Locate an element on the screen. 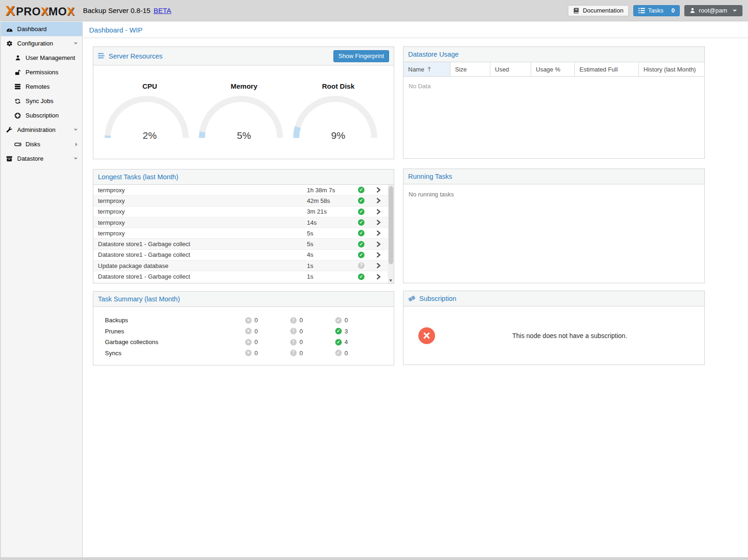 Image resolution: width=748 pixels, height=560 pixels. column-header-usage-pct: Usage % is located at coordinates (553, 69).